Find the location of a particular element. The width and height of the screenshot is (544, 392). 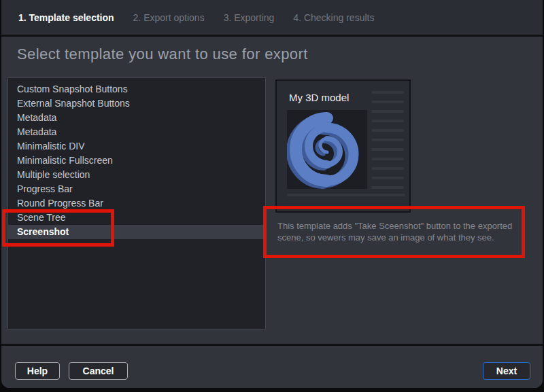

template-list-item: Progress Bar is located at coordinates (137, 189).